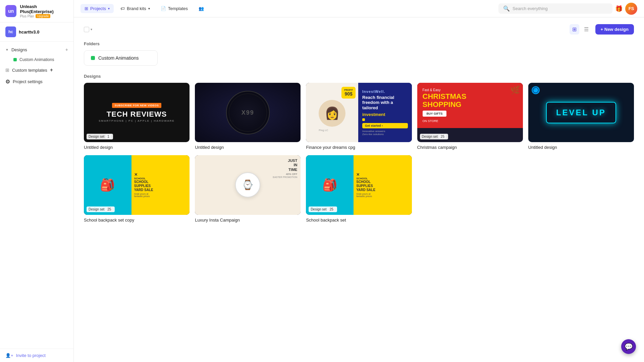  I want to click on sidebar-logo: un Unleash Plus(Enterprise) Plus Plan Up…, so click(37, 11).